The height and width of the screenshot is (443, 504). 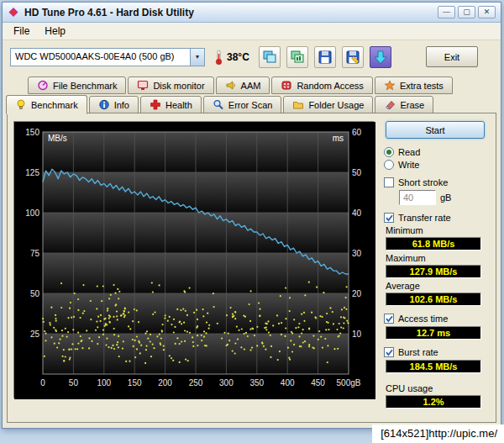 What do you see at coordinates (143, 86) in the screenshot?
I see `disk-monitor-icon` at bounding box center [143, 86].